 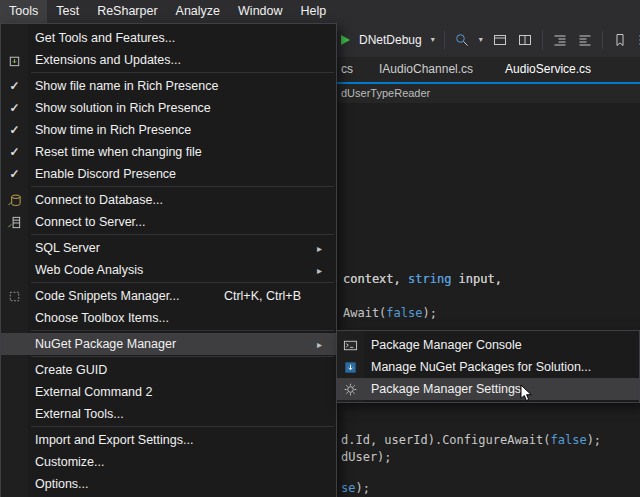 What do you see at coordinates (168, 38) in the screenshot?
I see `menu-item-get-tools: Get Tools and Features...` at bounding box center [168, 38].